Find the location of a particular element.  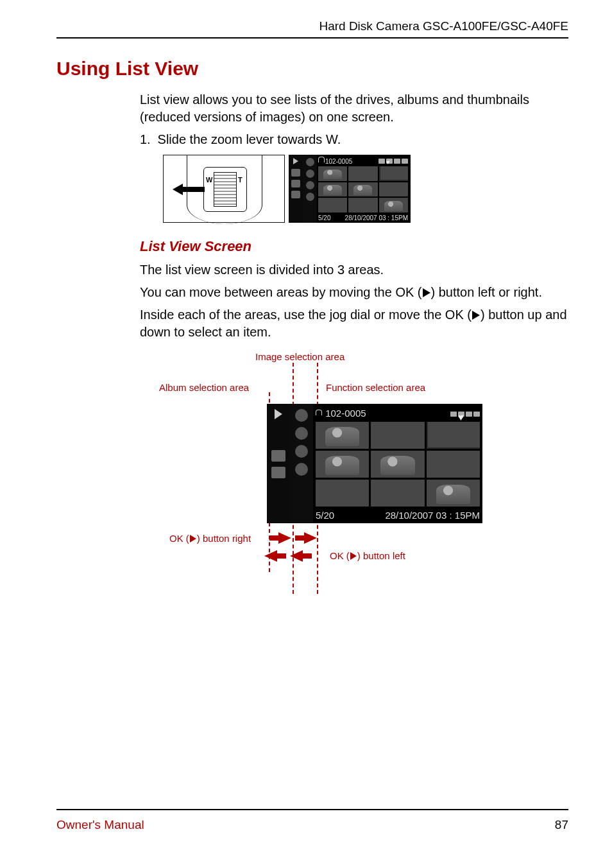

zoom-w-label: W is located at coordinates (209, 180).